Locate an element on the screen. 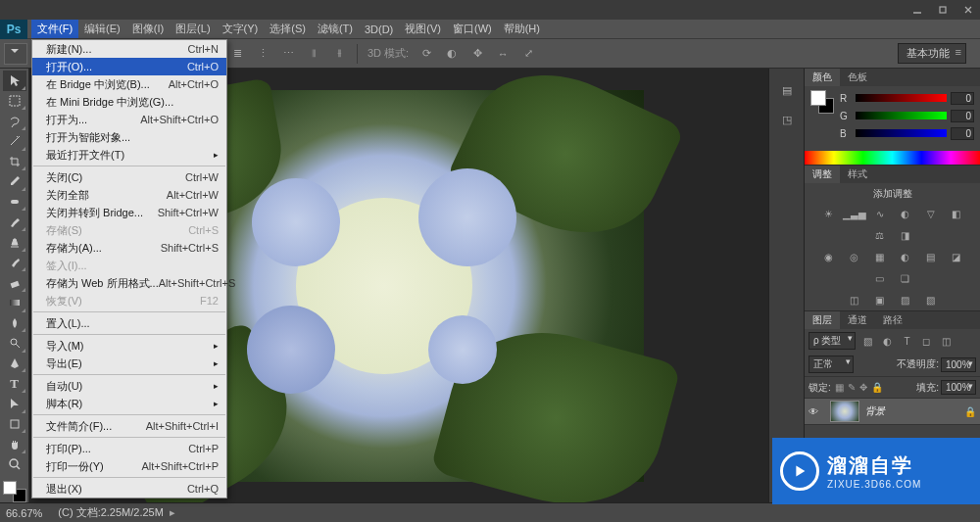 The image size is (980, 522). adj-extra1-icon: ◫ is located at coordinates (855, 300).